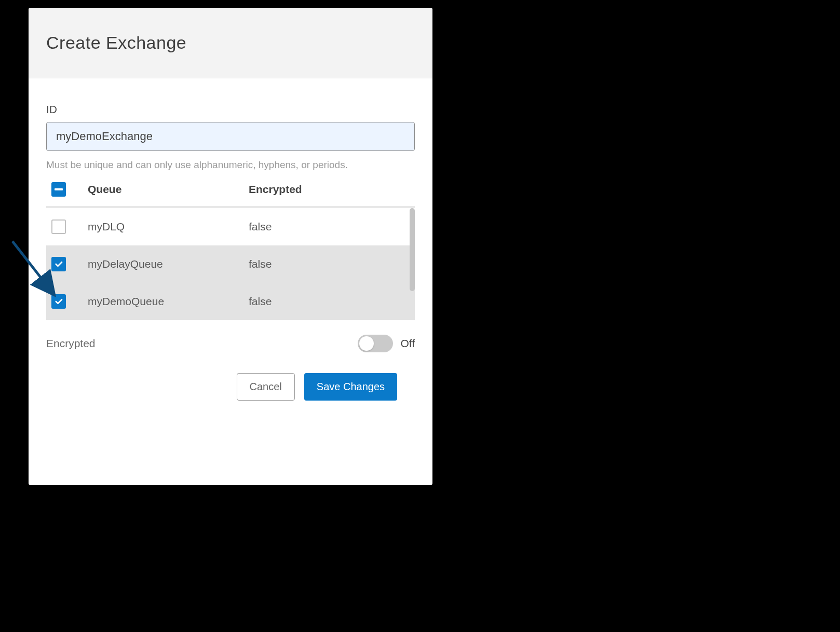 The image size is (840, 632). Describe the element at coordinates (231, 227) in the screenshot. I see `table-row: myDLQ false` at that location.